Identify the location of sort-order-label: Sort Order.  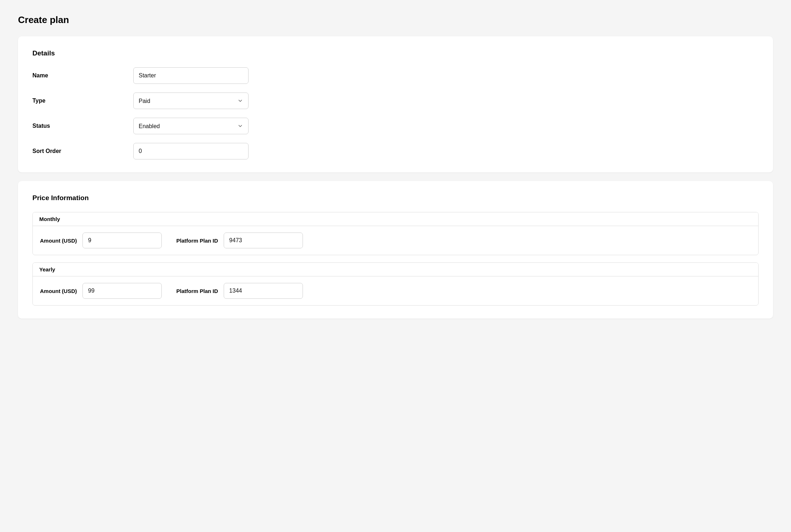
(83, 151).